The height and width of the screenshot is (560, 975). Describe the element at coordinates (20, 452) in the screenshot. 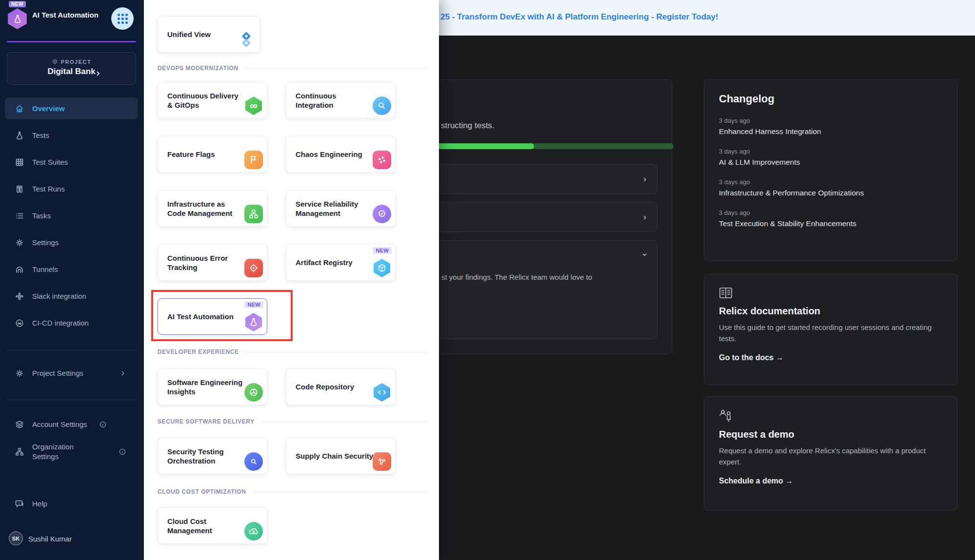

I see `org-chart-icon` at that location.